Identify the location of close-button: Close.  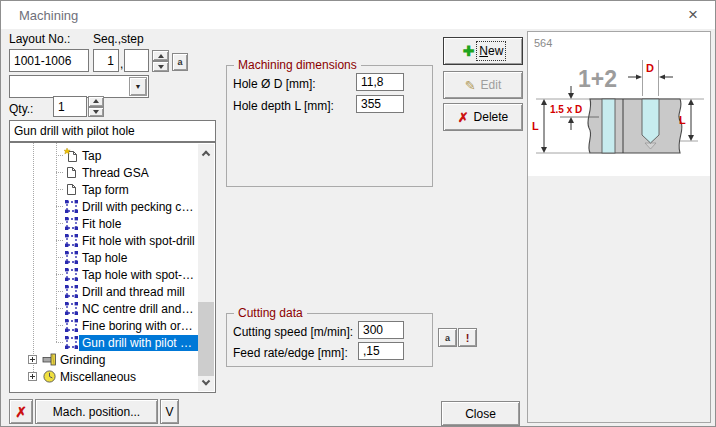
(480, 414).